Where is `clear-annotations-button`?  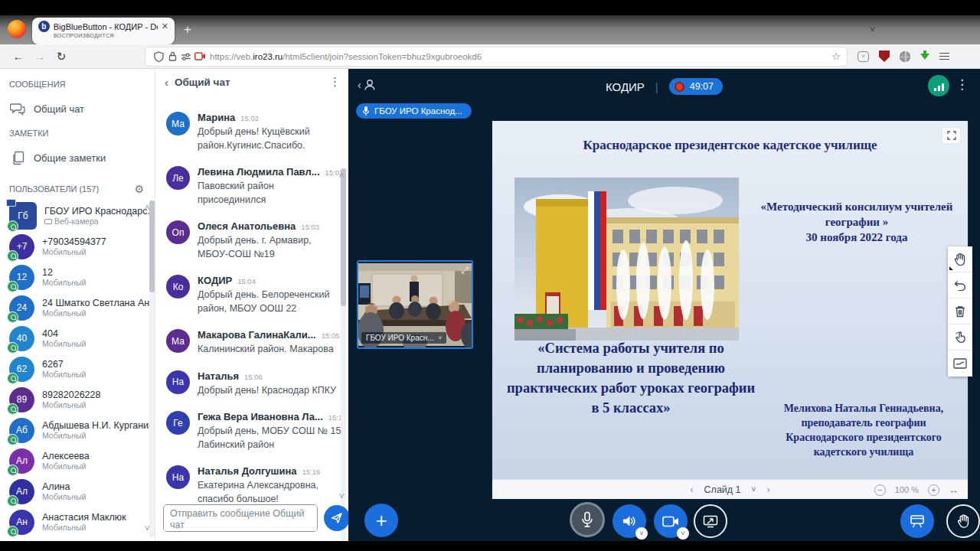
clear-annotations-button is located at coordinates (960, 311).